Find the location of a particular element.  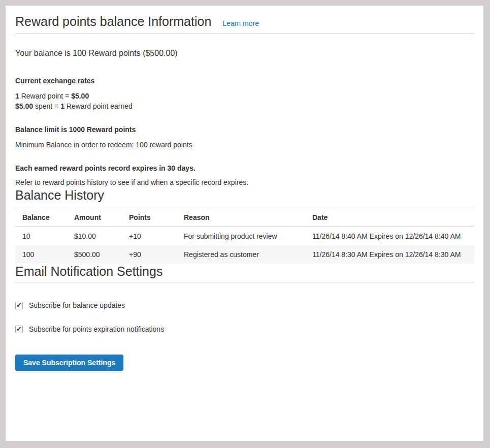

points-expiration-checkbox is located at coordinates (19, 329).